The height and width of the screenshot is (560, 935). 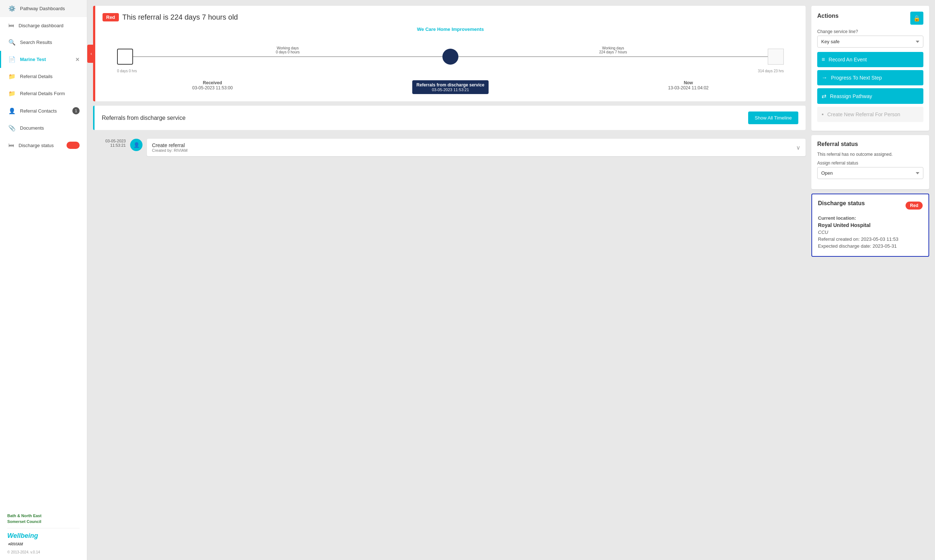 I want to click on sidebar-item-search-results: 🔍 Search Results, so click(x=43, y=42).